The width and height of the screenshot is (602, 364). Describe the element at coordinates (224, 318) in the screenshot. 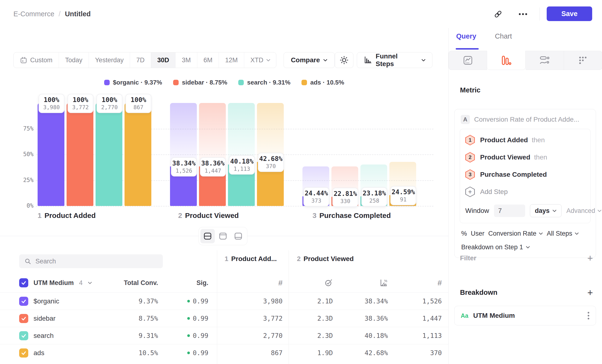

I see `table-row-sidebar: sidebar8.75%0.993,7722.3D38.36%1,447` at that location.